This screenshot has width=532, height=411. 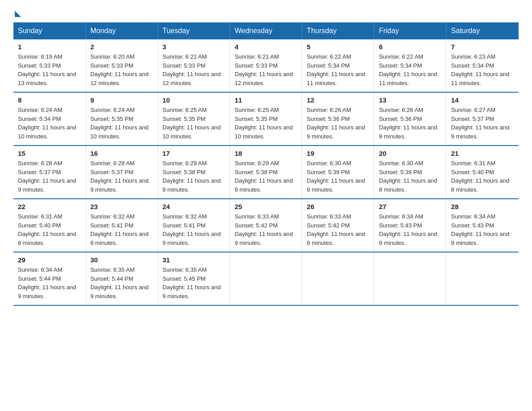 What do you see at coordinates (18, 14) in the screenshot?
I see `logo-triangle-icon` at bounding box center [18, 14].